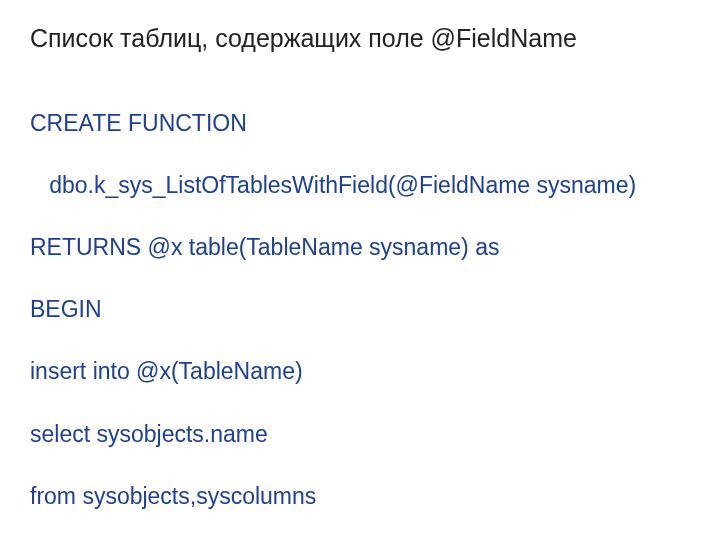 This screenshot has width=720, height=540. Describe the element at coordinates (360, 372) in the screenshot. I see `code-line: insert into @x(TableName)` at that location.